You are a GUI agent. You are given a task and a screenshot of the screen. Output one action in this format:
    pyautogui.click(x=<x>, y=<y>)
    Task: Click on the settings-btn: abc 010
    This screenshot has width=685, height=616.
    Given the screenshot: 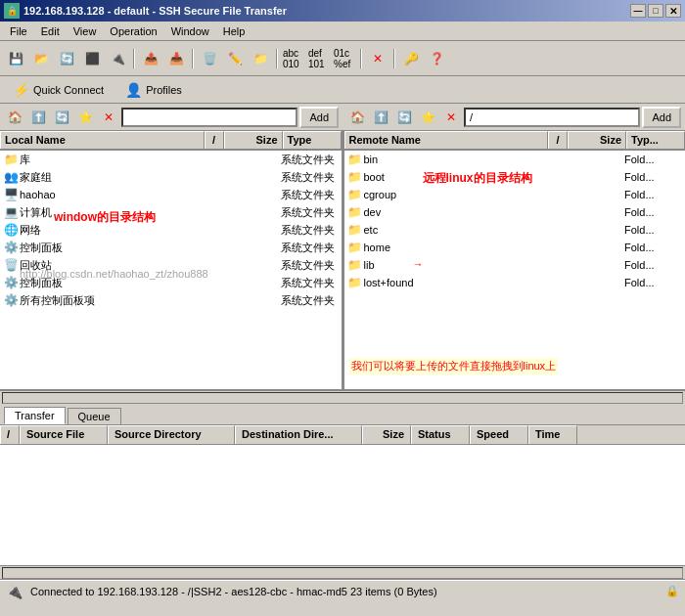 What is the action you would take?
    pyautogui.click(x=294, y=59)
    